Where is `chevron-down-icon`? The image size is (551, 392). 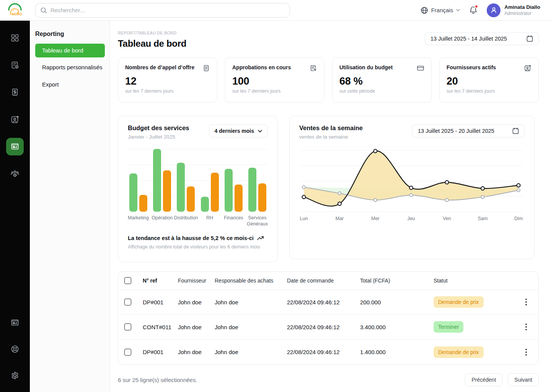 chevron-down-icon is located at coordinates (260, 131).